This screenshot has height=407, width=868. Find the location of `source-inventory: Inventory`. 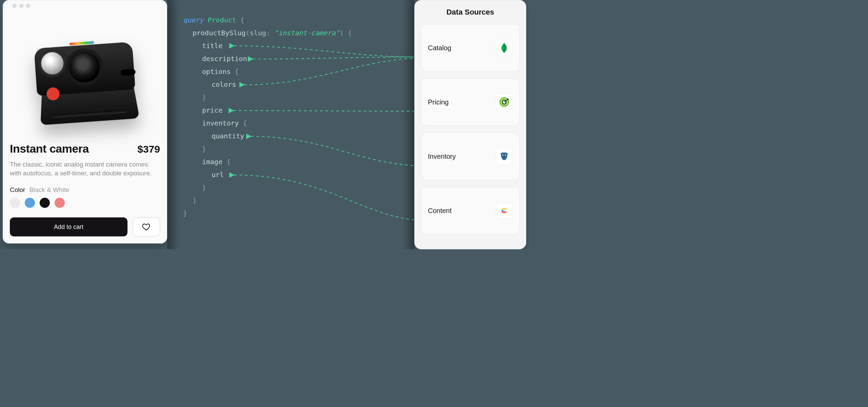

source-inventory: Inventory is located at coordinates (470, 156).